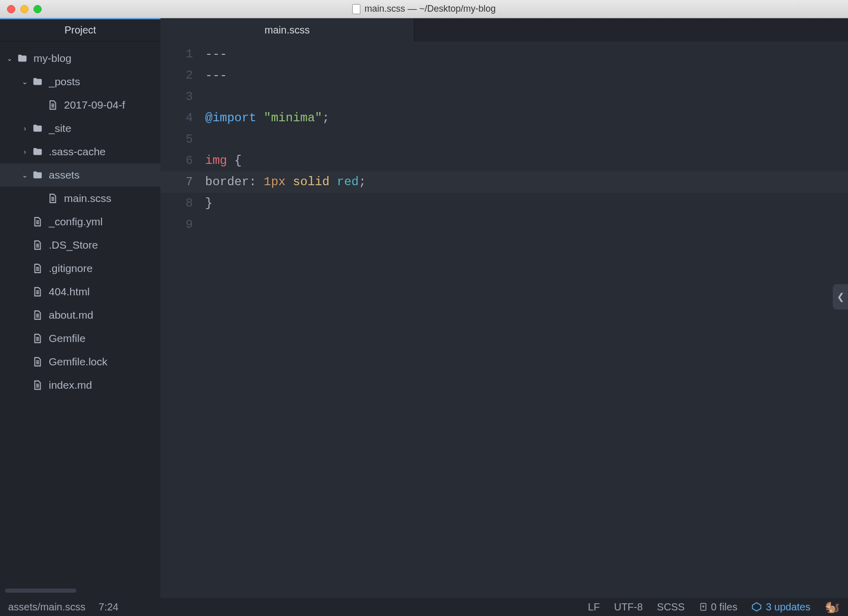  Describe the element at coordinates (181, 118) in the screenshot. I see `line-number: 4` at that location.